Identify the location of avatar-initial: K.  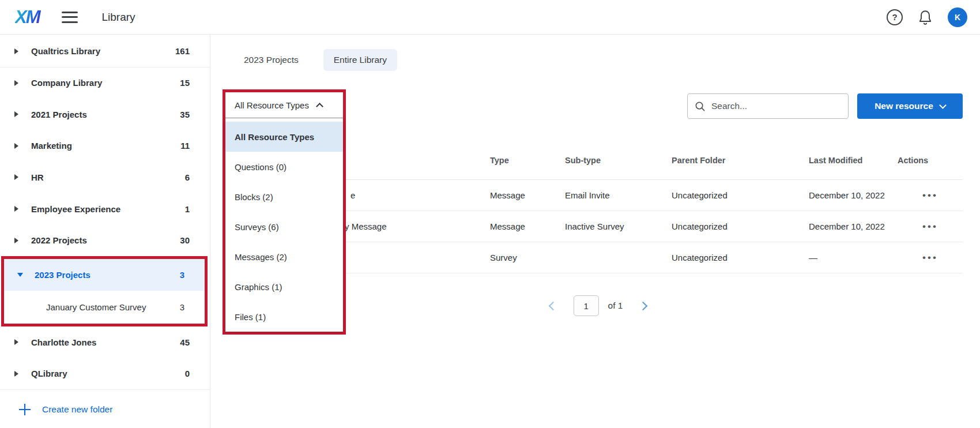
(958, 17).